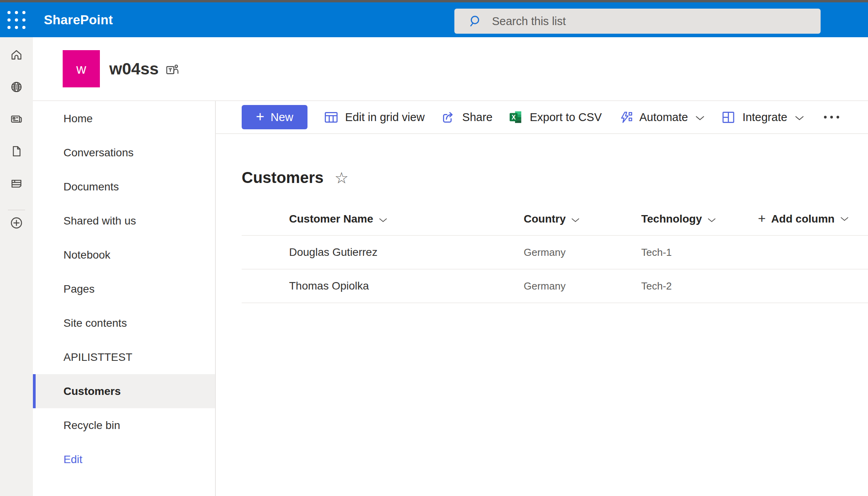  I want to click on column-header-customer-name: Customer Name, so click(383, 219).